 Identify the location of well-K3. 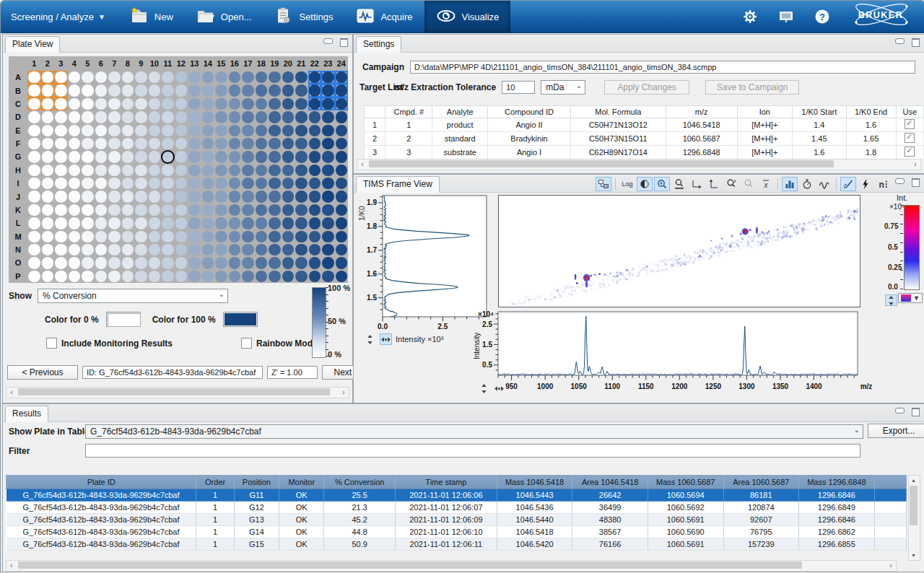
(61, 210).